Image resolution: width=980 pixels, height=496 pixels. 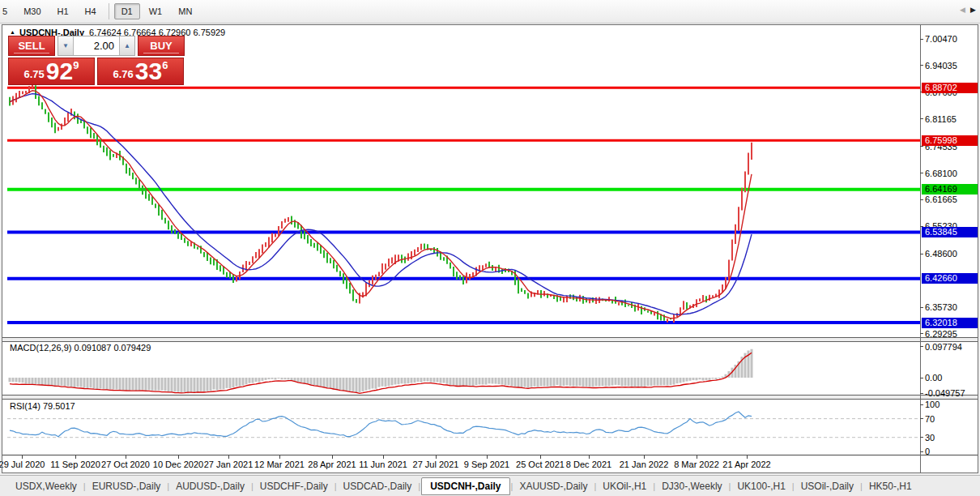 I want to click on volume-input: 2.00, so click(x=96, y=45).